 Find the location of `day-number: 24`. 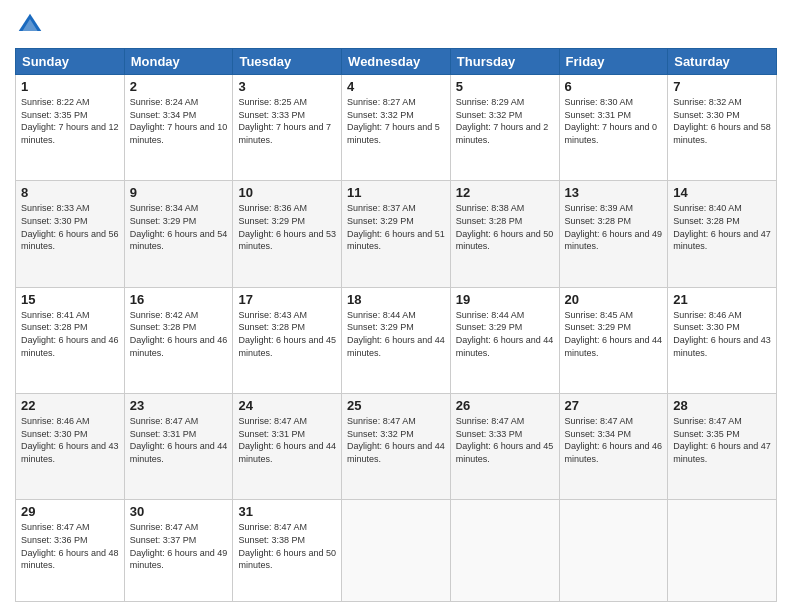

day-number: 24 is located at coordinates (287, 406).